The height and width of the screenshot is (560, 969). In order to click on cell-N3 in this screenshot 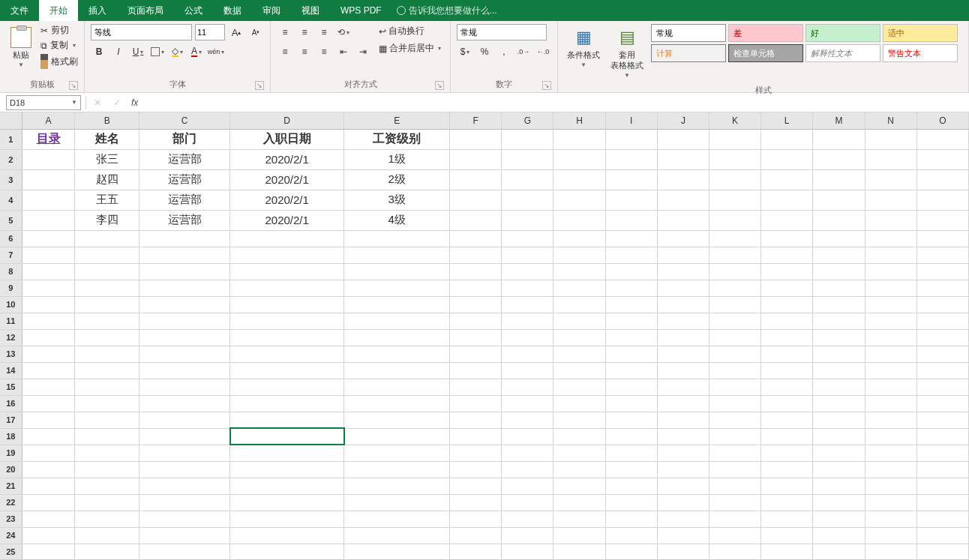, I will do `click(891, 180)`.